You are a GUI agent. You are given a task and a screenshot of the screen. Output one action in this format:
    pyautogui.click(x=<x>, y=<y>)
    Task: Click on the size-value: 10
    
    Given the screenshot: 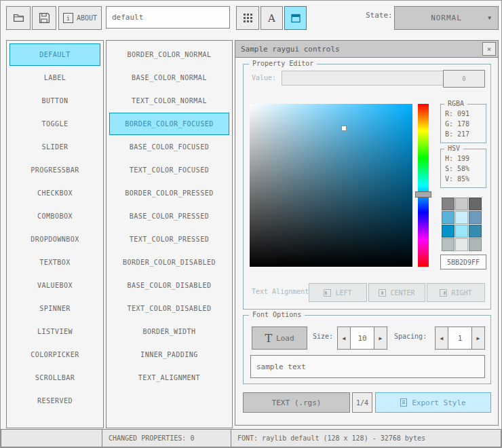 What is the action you would take?
    pyautogui.click(x=362, y=338)
    